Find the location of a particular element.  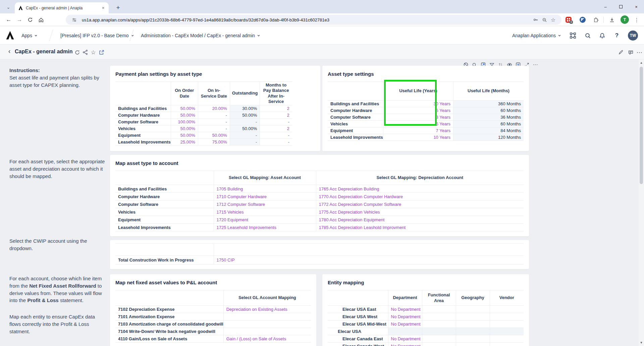

browser-profile-avatar: T is located at coordinates (625, 19).